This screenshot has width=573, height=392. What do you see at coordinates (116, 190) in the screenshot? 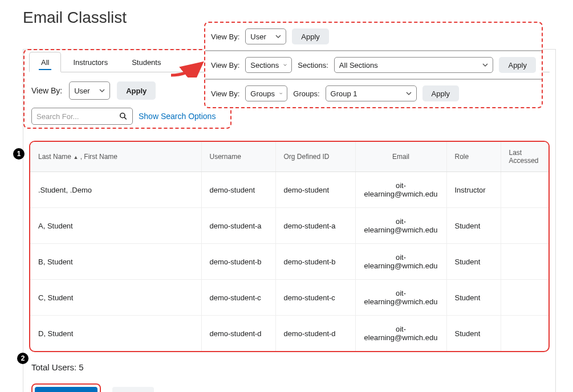
I see `cell-name: .Student, .Demo` at bounding box center [116, 190].